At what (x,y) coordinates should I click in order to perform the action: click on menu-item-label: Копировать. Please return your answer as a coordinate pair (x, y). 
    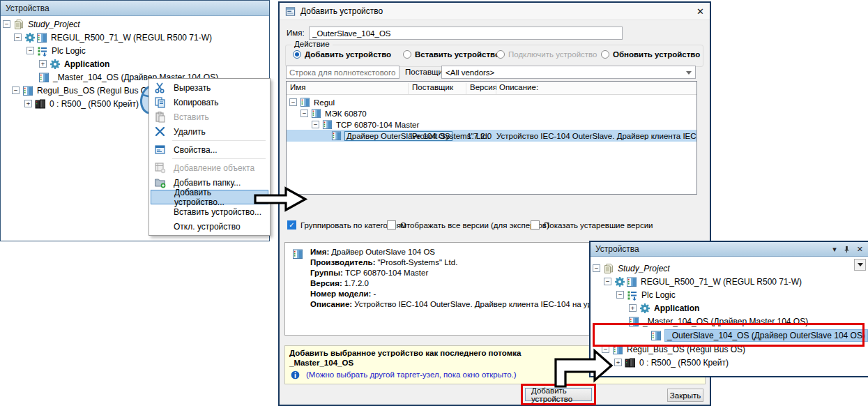
    Looking at the image, I should click on (197, 103).